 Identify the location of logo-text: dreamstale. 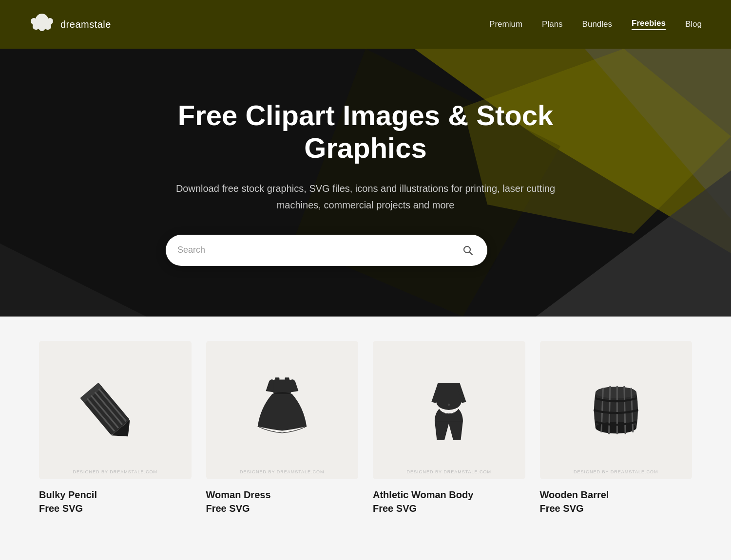
(86, 24).